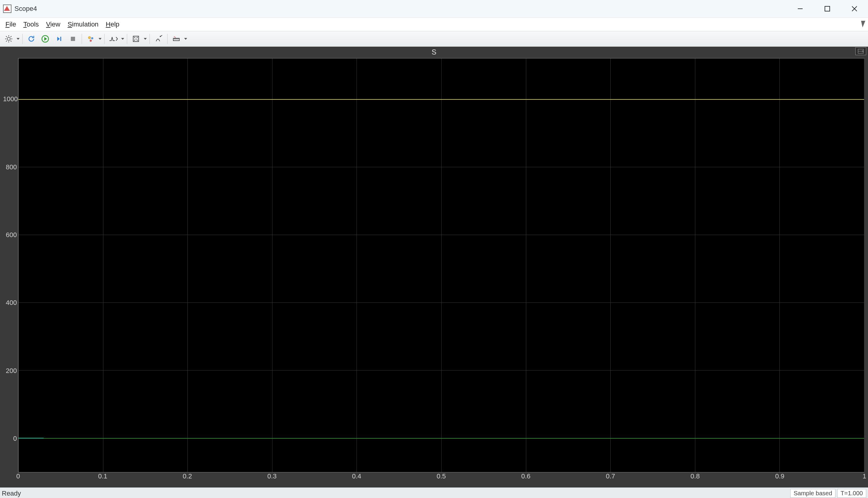 The height and width of the screenshot is (498, 868). Describe the element at coordinates (861, 51) in the screenshot. I see `scope-layout-icon` at that location.